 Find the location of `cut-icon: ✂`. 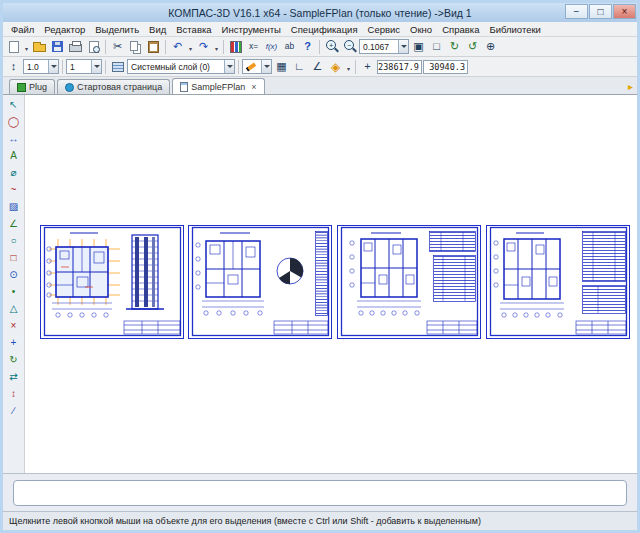

cut-icon: ✂ is located at coordinates (118, 46).